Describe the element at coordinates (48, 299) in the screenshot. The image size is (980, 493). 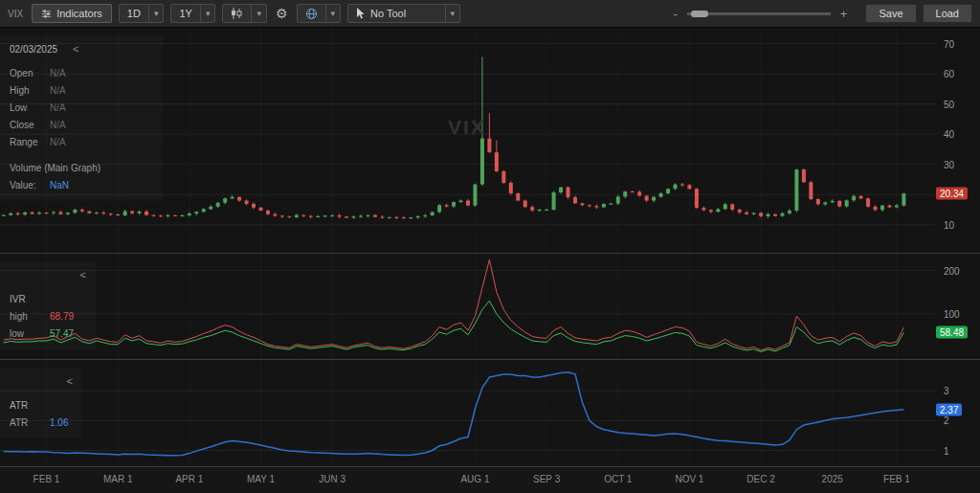
I see `ivr-title: IVR` at that location.